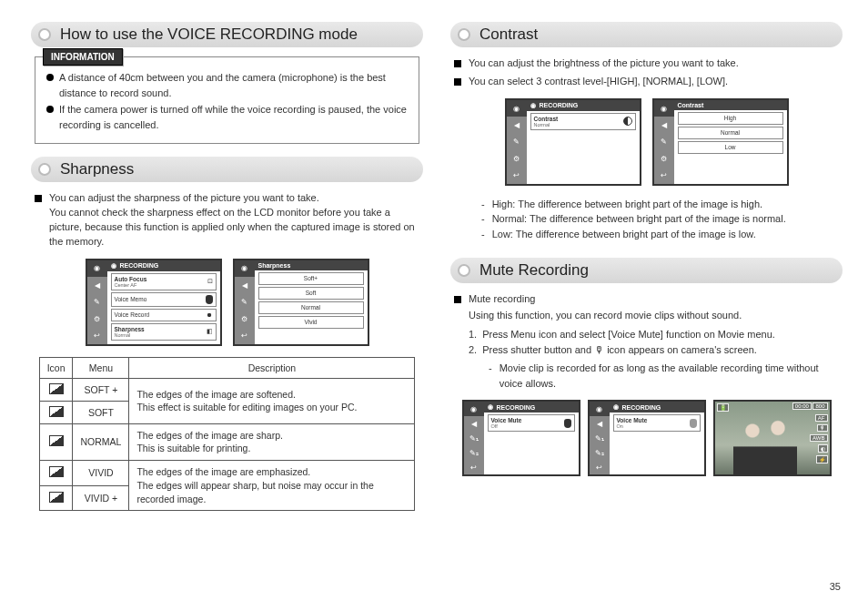  What do you see at coordinates (56, 472) in the screenshot?
I see `sharpness-vivid-icon` at bounding box center [56, 472].